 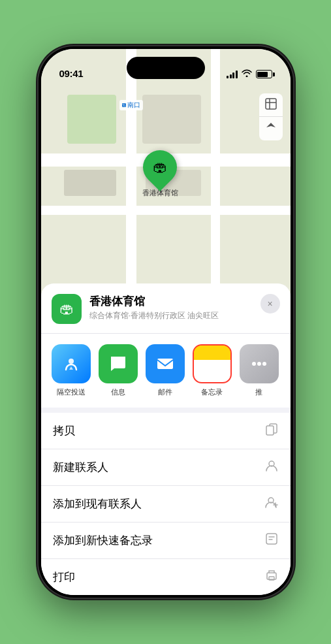 What do you see at coordinates (166, 468) in the screenshot?
I see `action-new-contact: 新建联系人` at bounding box center [166, 468].